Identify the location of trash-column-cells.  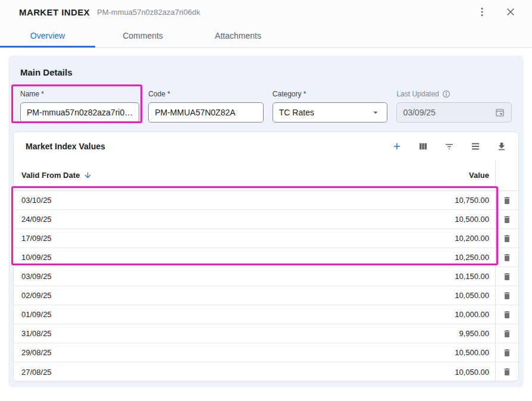
(507, 286).